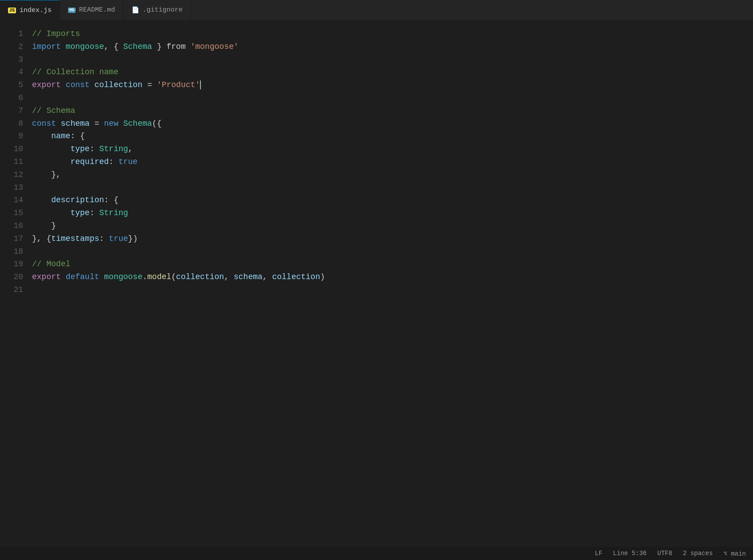  What do you see at coordinates (53, 111) in the screenshot?
I see `token-comment: // Schema` at bounding box center [53, 111].